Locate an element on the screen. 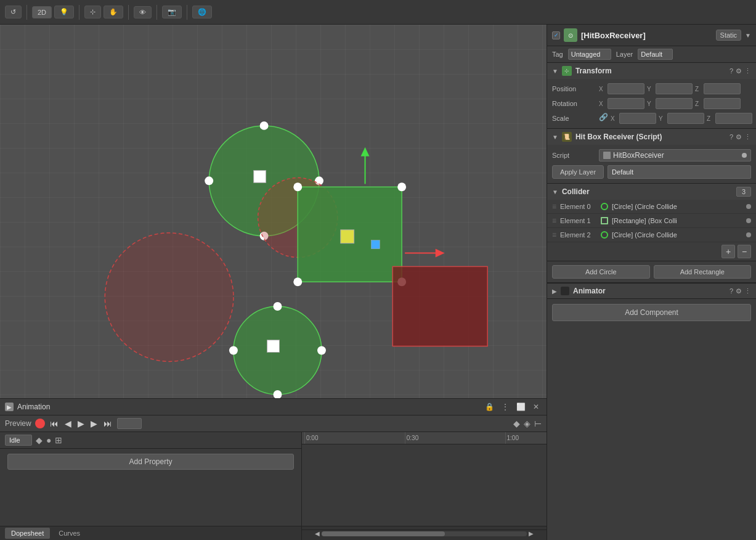  toolbar-hand-btn: ✋ is located at coordinates (113, 12).